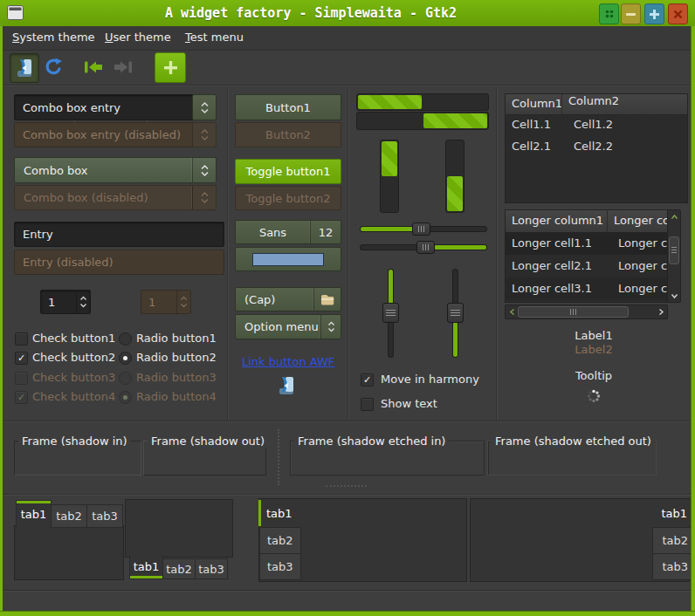 This screenshot has height=616, width=695. I want to click on tab-bottom-tab2: tab2, so click(179, 569).